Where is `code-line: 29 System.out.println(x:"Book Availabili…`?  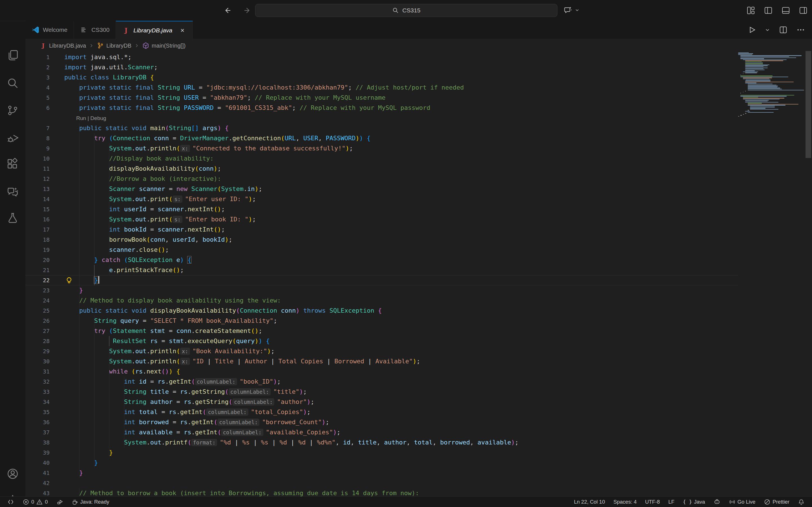
code-line: 29 System.out.println(x:"Book Availabili… is located at coordinates (419, 351).